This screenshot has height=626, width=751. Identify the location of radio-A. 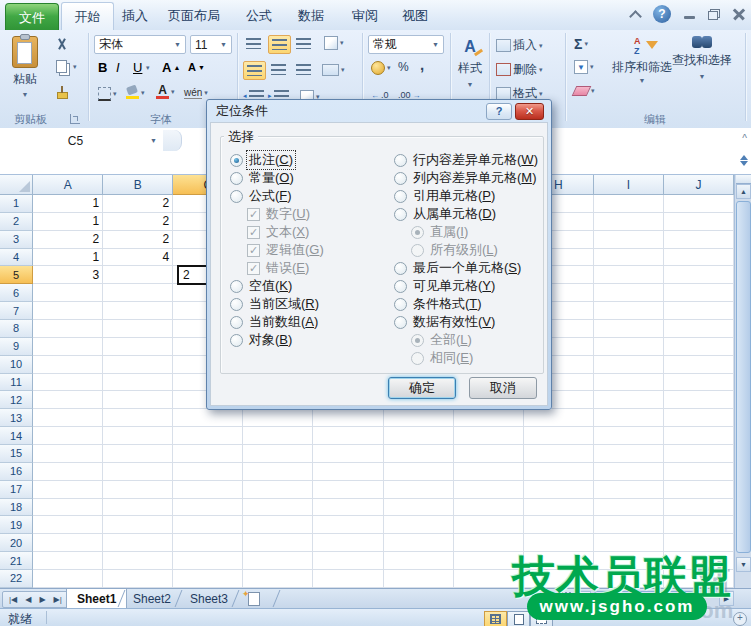
(236, 322).